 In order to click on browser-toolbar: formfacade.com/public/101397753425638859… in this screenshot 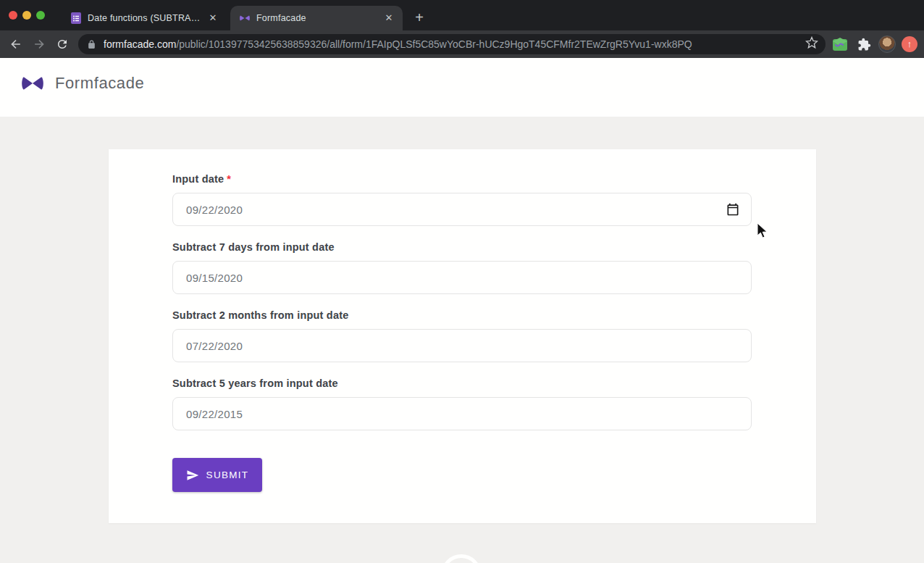, I will do `click(462, 44)`.